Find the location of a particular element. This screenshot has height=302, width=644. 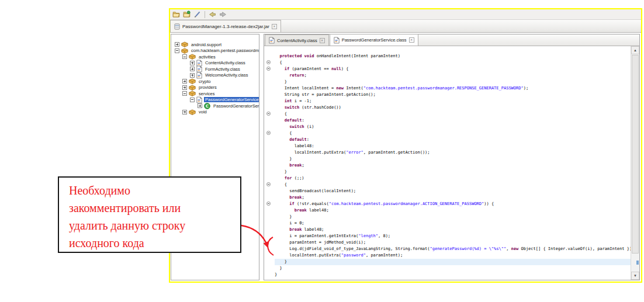

tree-item-label: crypto is located at coordinates (205, 82).